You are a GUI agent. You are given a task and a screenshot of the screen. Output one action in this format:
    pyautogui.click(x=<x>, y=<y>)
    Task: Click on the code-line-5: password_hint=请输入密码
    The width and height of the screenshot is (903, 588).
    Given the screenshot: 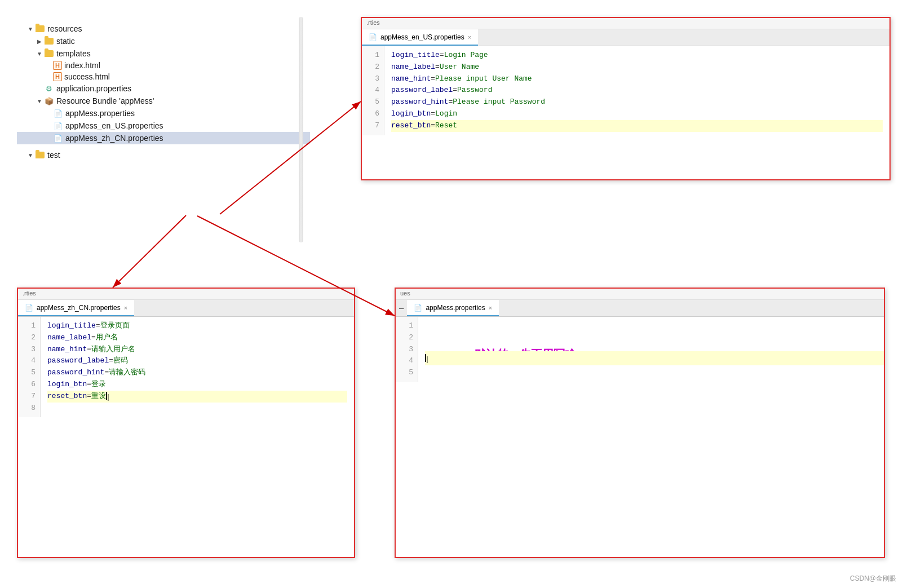 What is the action you would take?
    pyautogui.click(x=197, y=373)
    